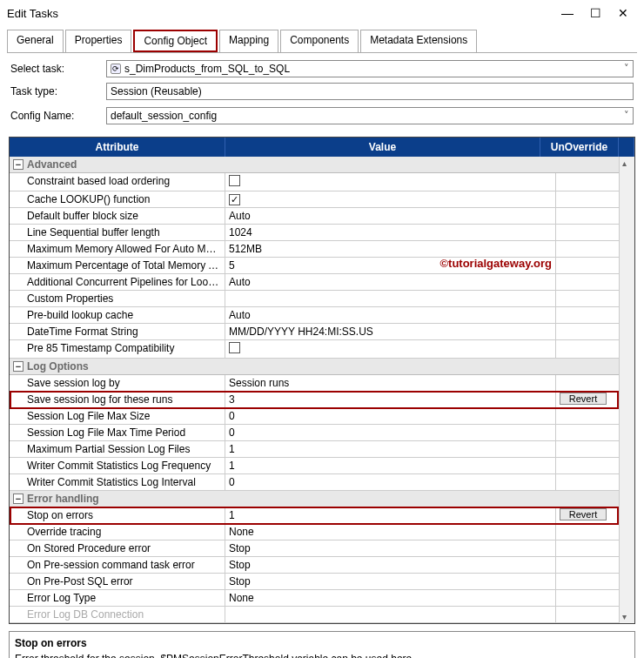  I want to click on tab-strip: General Properties Config Object Mapping…, so click(322, 42).